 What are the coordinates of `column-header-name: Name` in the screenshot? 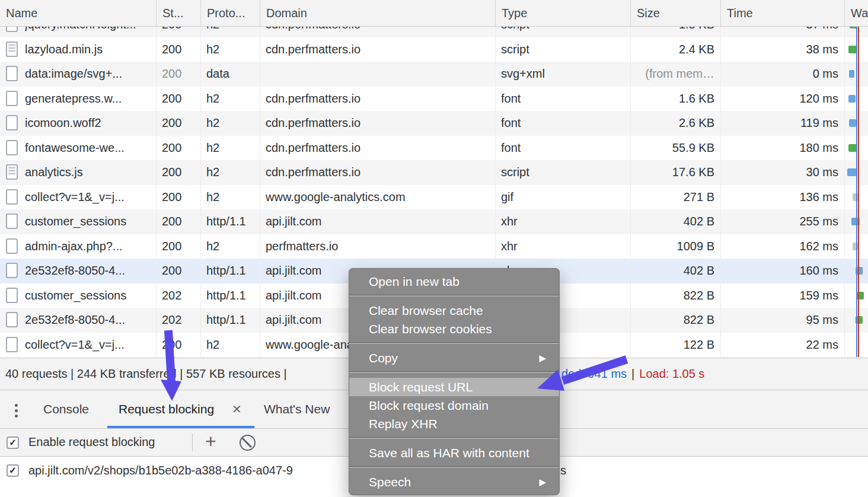 It's located at (78, 13).